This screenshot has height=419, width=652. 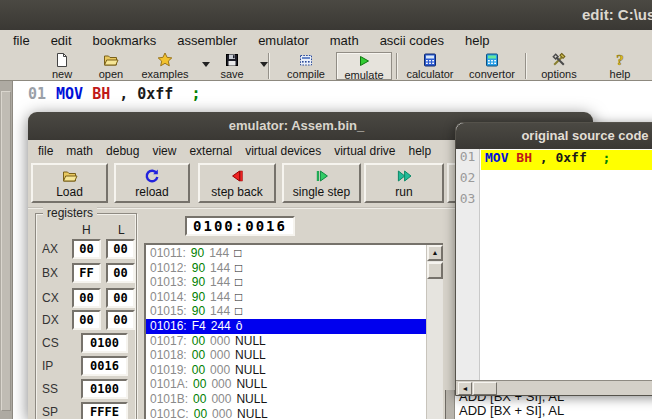 What do you see at coordinates (284, 40) in the screenshot?
I see `menu-item-emulator: emulator` at bounding box center [284, 40].